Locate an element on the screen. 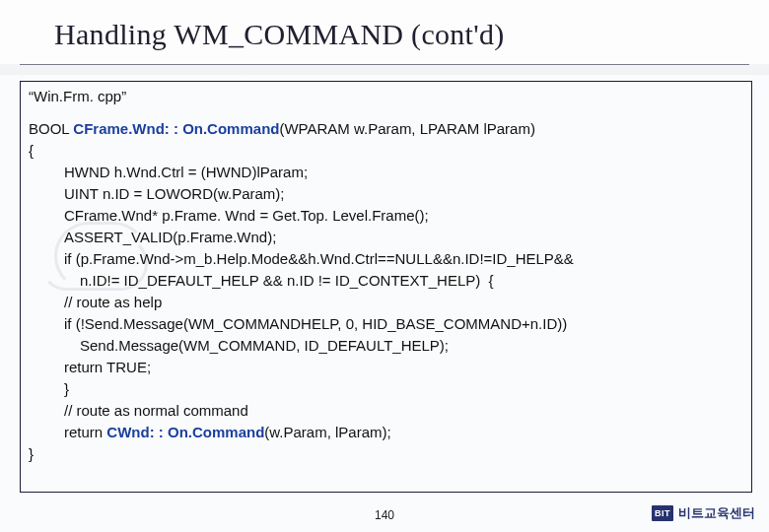 The height and width of the screenshot is (532, 769). code-line: ASSERT_VALID(p.Frame.Wnd); is located at coordinates (170, 236).